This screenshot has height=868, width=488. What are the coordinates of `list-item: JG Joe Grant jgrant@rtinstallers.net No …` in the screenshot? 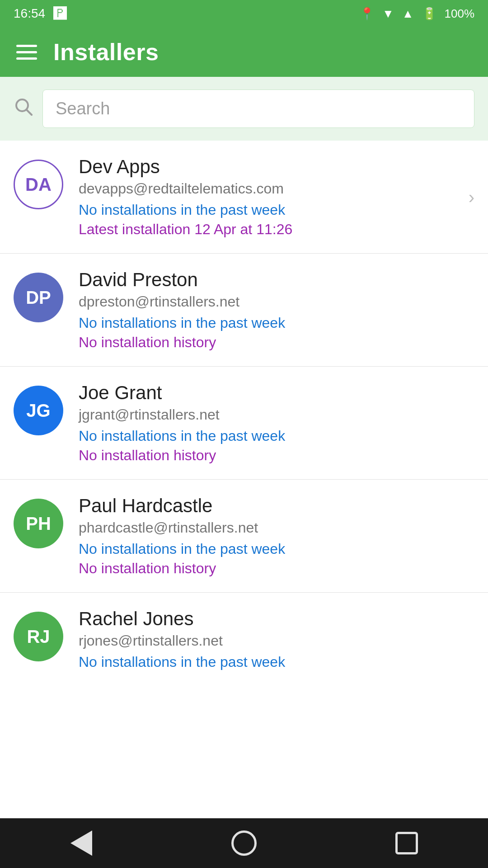 It's located at (244, 423).